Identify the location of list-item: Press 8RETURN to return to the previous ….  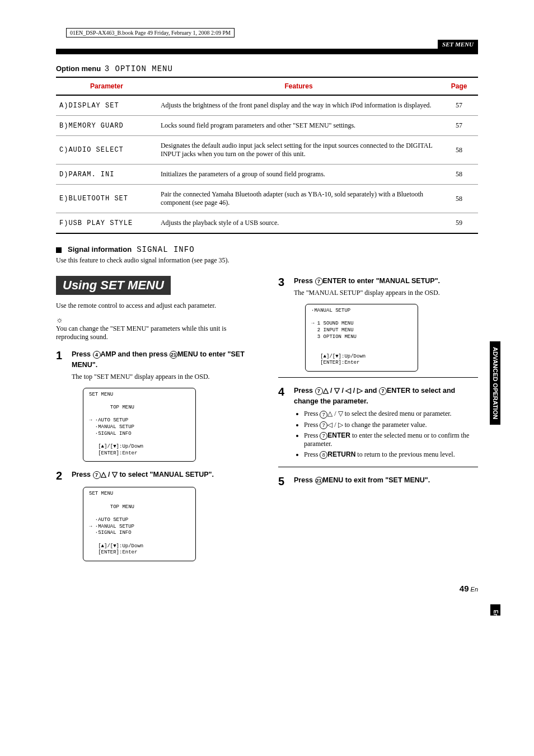
(391, 454).